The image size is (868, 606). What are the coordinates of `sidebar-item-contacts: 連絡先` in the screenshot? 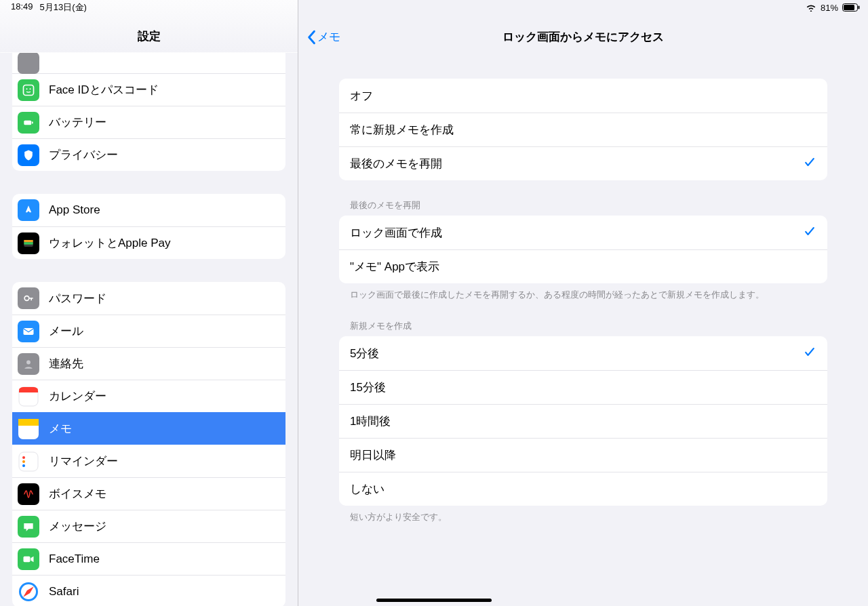 It's located at (149, 363).